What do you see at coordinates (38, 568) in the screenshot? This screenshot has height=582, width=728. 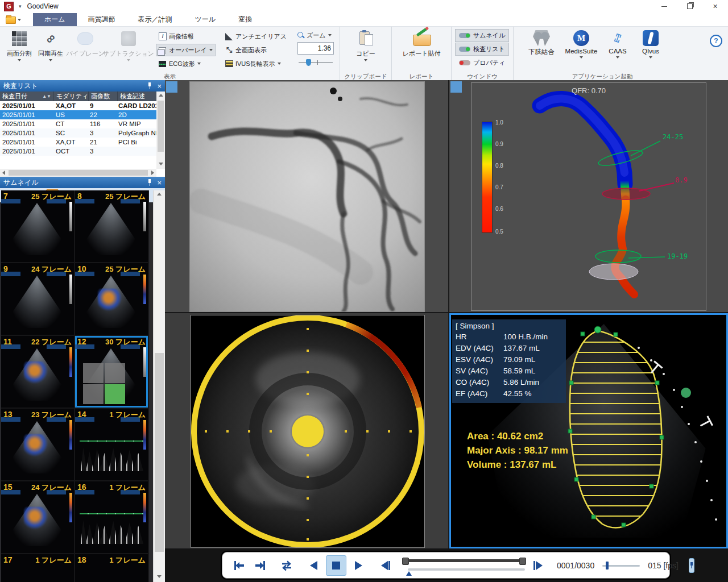 I see `thumbnail-item: 171 フレーム` at bounding box center [38, 568].